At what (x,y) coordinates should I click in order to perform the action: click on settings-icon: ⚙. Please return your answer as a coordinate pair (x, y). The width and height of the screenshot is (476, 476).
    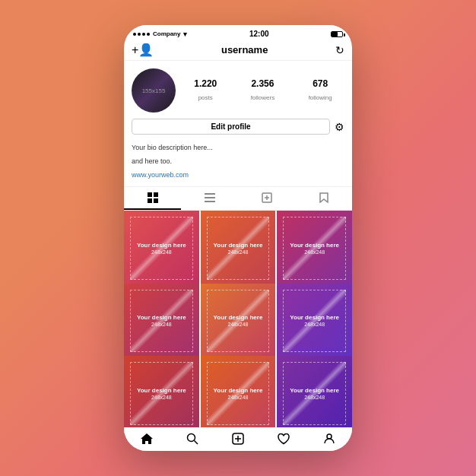
    Looking at the image, I should click on (339, 127).